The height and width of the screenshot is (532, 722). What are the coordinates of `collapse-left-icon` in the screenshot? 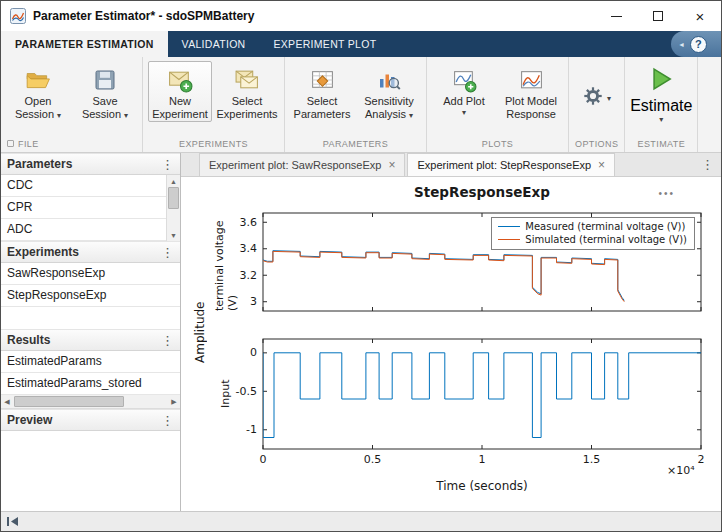 It's located at (12, 522).